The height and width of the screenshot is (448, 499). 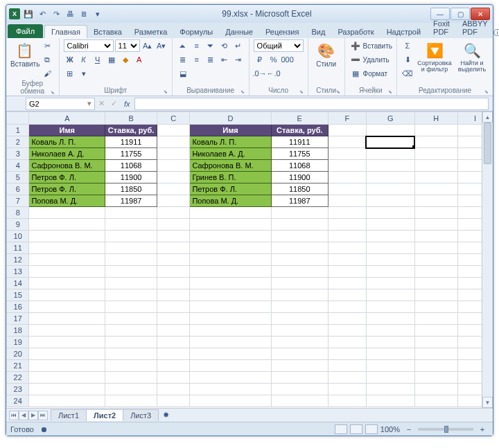 I want to click on orientation-icon: ⟲, so click(x=225, y=46).